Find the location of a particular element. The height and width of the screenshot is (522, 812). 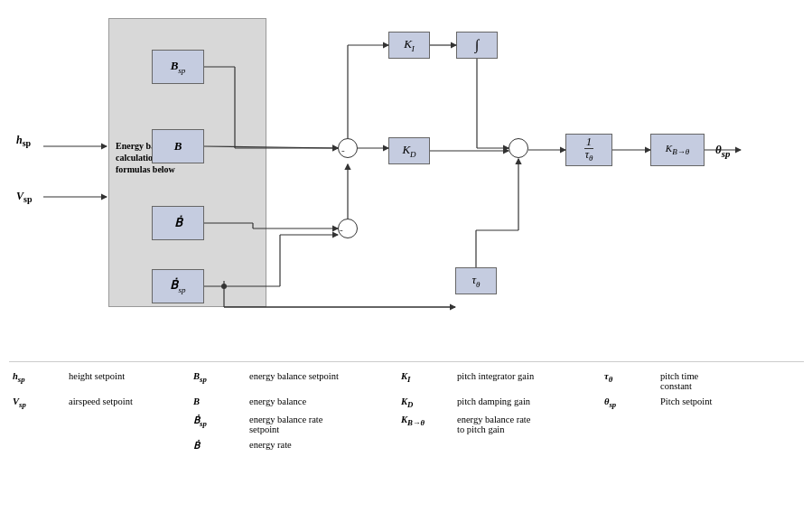

B-sp-block: Bsp is located at coordinates (178, 67).